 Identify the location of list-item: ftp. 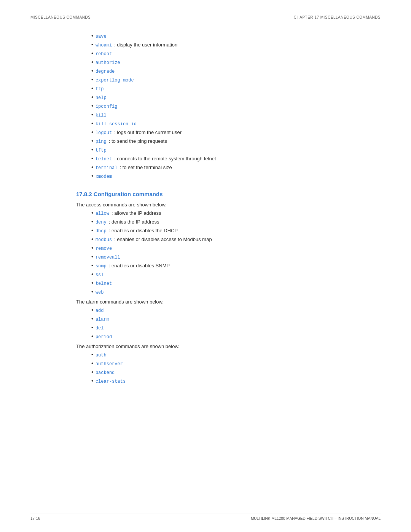
(217, 88).